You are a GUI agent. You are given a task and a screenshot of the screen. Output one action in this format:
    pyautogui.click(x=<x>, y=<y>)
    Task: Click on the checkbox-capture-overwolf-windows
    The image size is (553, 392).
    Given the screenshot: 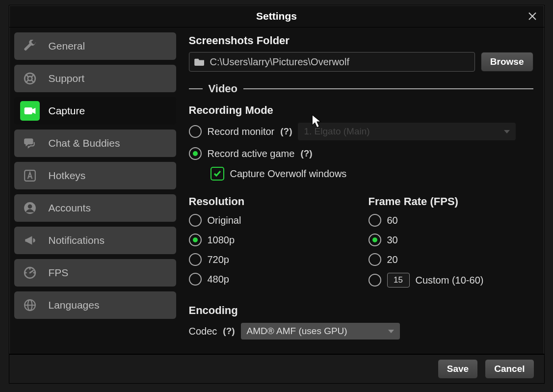 What is the action you would take?
    pyautogui.click(x=217, y=174)
    